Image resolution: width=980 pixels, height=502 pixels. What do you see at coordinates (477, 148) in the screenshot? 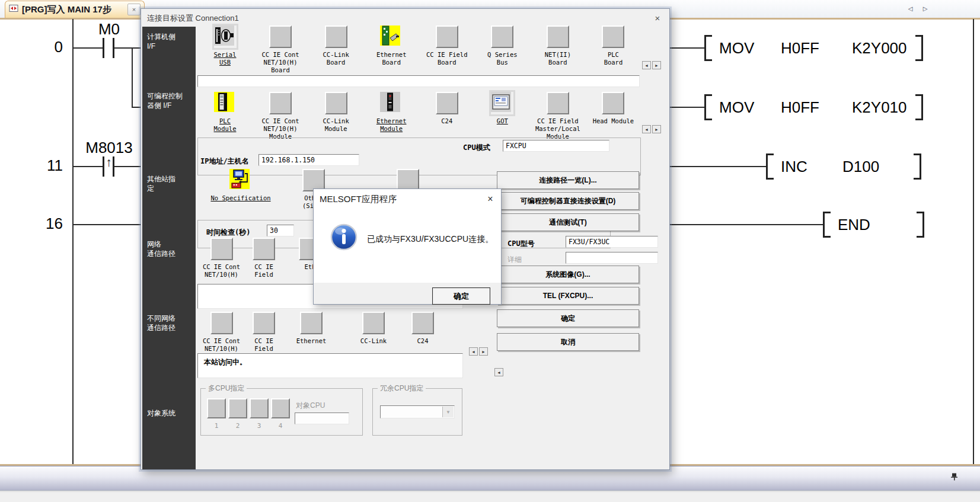
I see `cpu-mode-label: CPU模式` at bounding box center [477, 148].